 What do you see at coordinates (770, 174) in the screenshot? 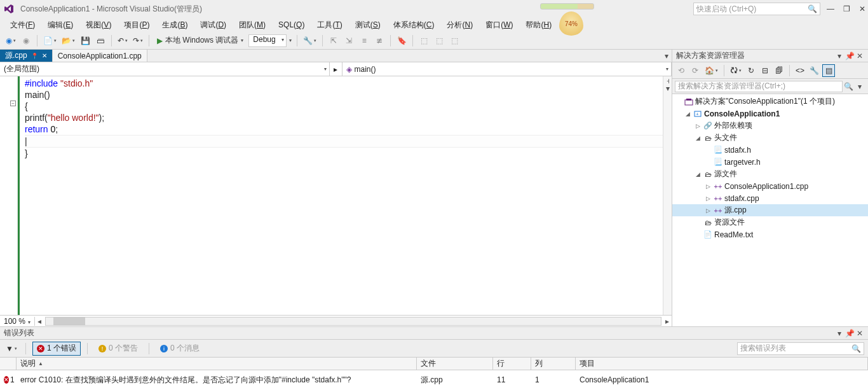
I see `tree-row: ◢🗁源文件` at bounding box center [770, 174].